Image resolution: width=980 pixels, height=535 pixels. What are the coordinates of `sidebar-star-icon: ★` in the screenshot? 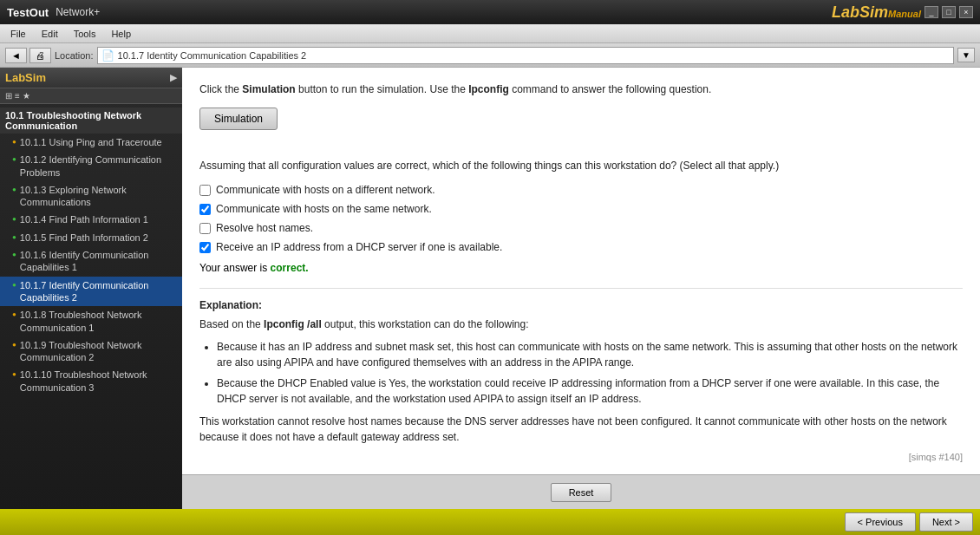 It's located at (26, 95).